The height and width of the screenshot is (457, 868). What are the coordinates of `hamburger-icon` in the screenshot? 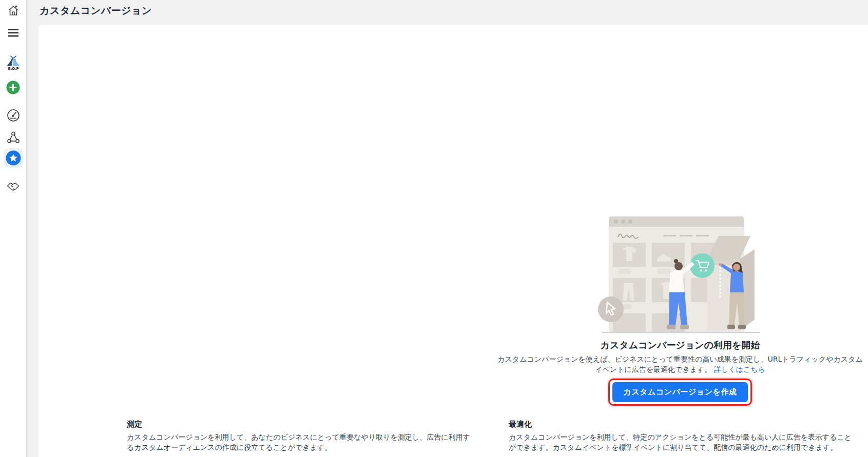 It's located at (13, 33).